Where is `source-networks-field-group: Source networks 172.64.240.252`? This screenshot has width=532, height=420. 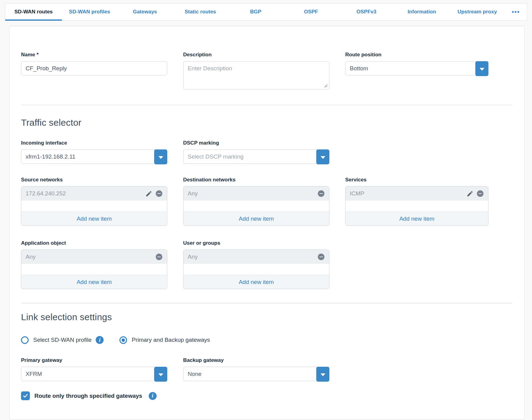
source-networks-field-group: Source networks 172.64.240.252 is located at coordinates (94, 201).